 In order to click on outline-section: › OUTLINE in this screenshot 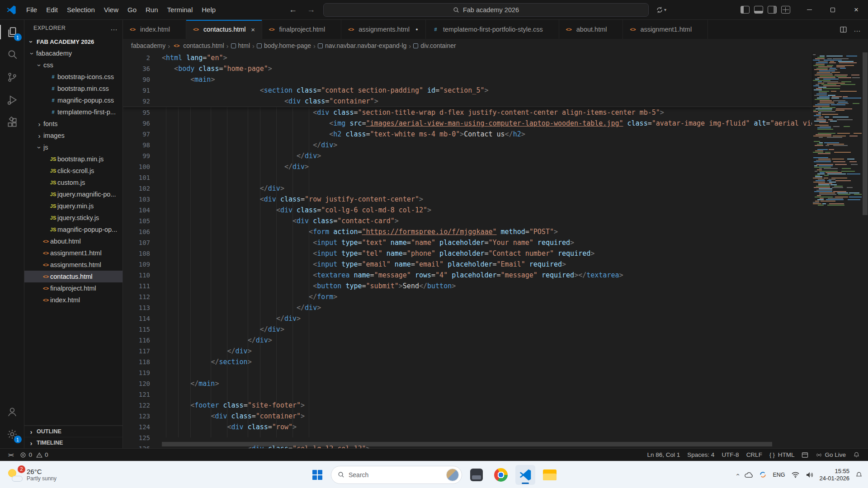, I will do `click(73, 431)`.